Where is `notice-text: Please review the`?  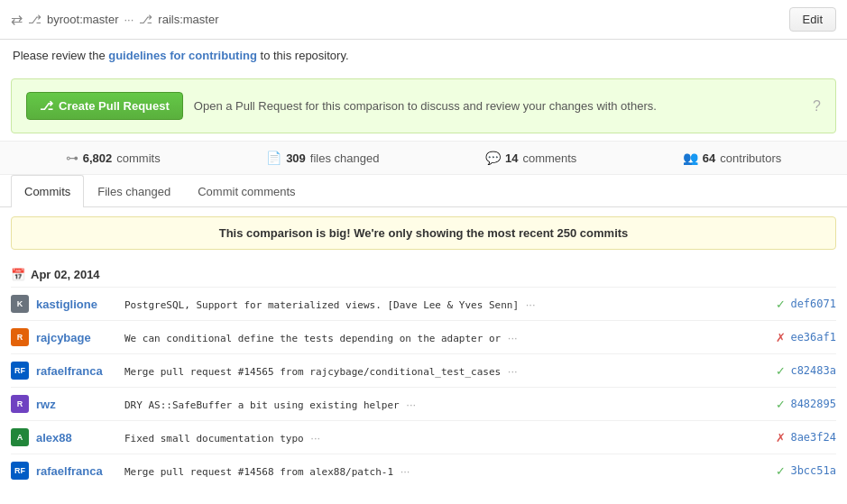 notice-text: Please review the is located at coordinates (60, 56).